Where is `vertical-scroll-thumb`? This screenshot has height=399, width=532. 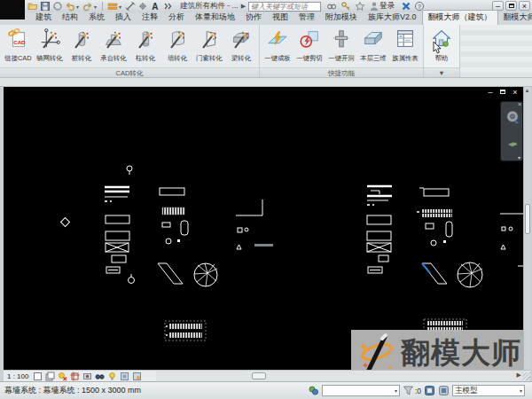
vertical-scroll-thumb is located at coordinates (528, 219).